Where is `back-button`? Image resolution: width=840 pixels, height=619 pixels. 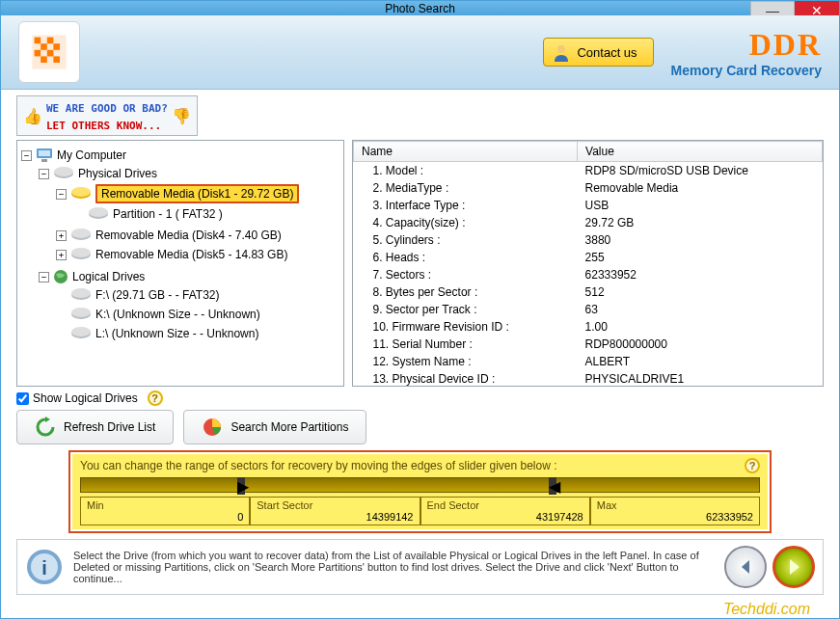
back-button is located at coordinates (745, 567).